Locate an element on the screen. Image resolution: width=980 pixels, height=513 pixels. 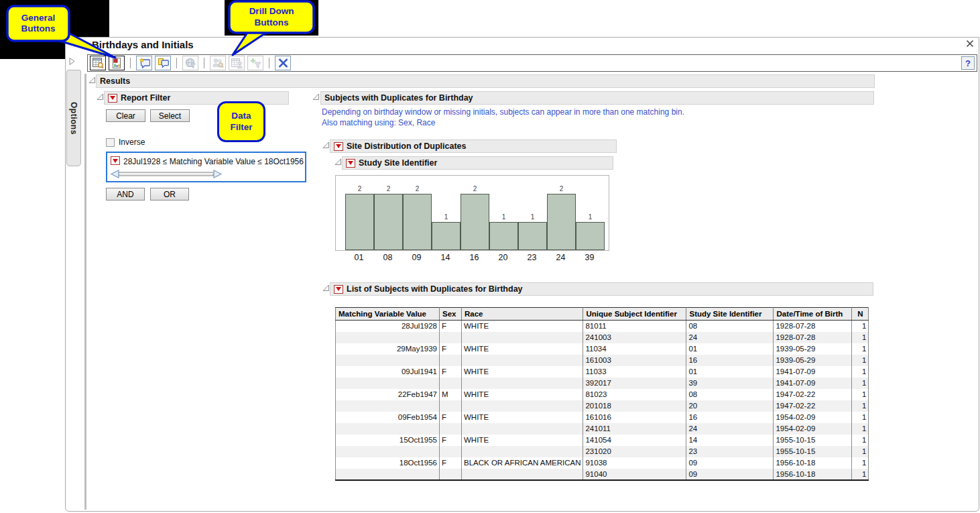
table-row: 392017391941-07-091 is located at coordinates (602, 384).